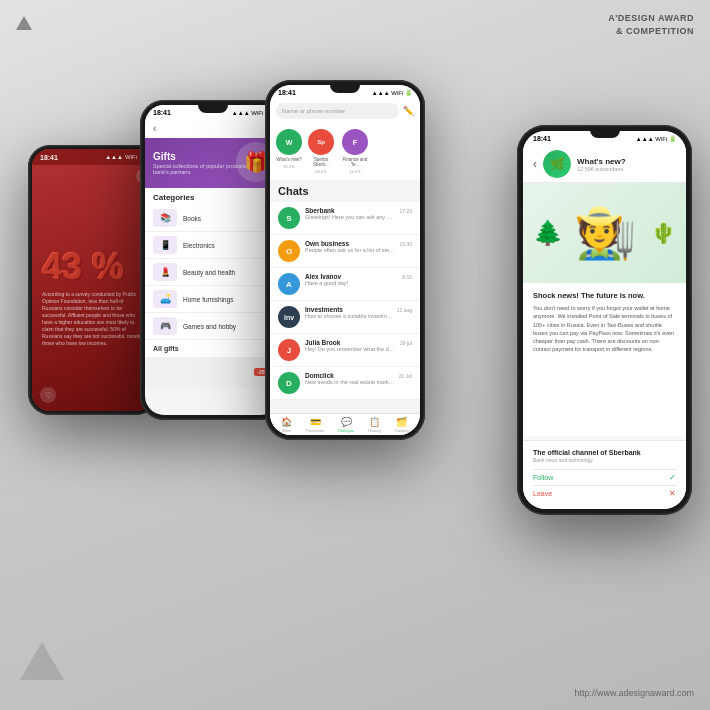 The image size is (710, 710). I want to click on home-nav-icon: 🏠, so click(286, 422).